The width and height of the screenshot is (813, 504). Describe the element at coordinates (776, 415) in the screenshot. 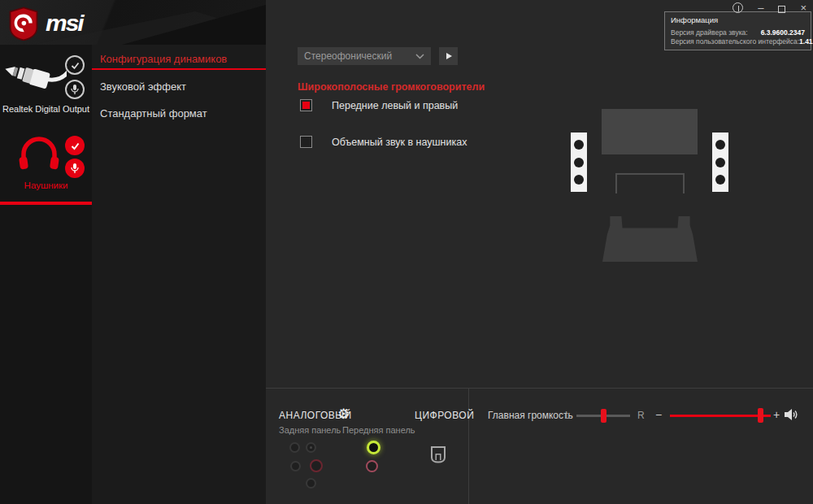

I see `volume-increase-button: +` at that location.